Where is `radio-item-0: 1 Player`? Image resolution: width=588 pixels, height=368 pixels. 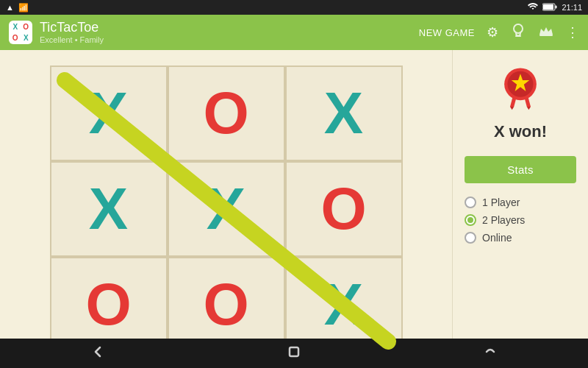
radio-item-0: 1 Player is located at coordinates (520, 202).